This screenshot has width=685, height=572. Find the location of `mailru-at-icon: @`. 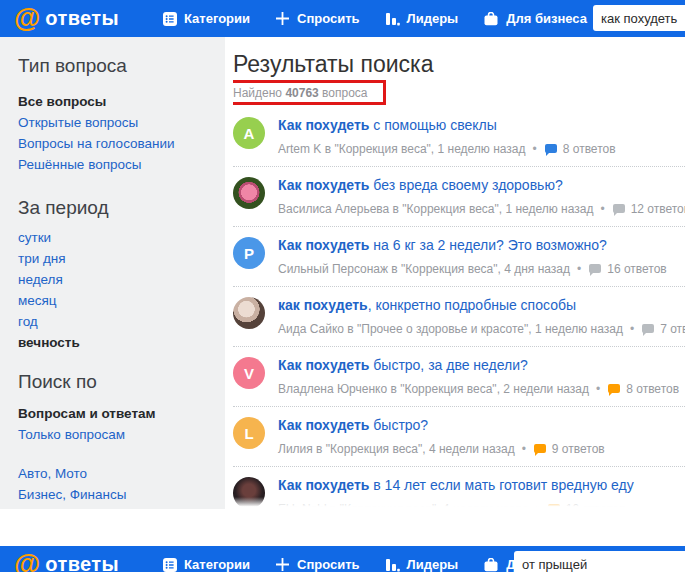

mailru-at-icon: @ is located at coordinates (27, 18).